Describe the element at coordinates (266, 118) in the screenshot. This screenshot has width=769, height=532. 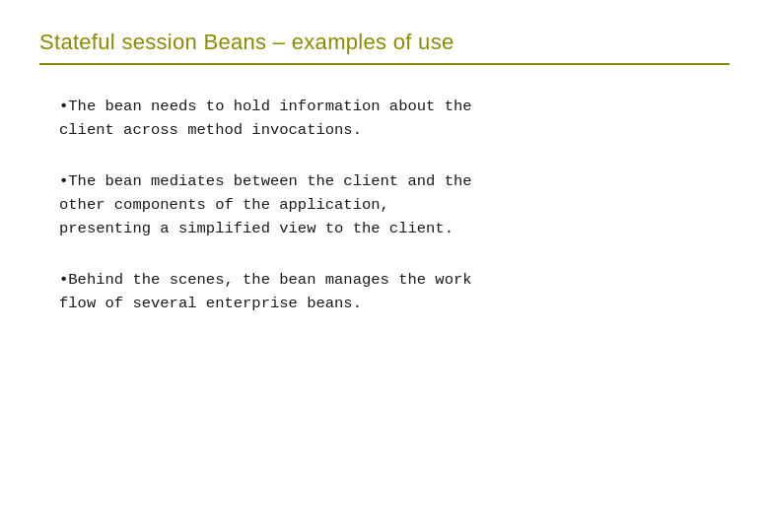
I see `bullet-content-1: The bean needs to hold information about…` at that location.